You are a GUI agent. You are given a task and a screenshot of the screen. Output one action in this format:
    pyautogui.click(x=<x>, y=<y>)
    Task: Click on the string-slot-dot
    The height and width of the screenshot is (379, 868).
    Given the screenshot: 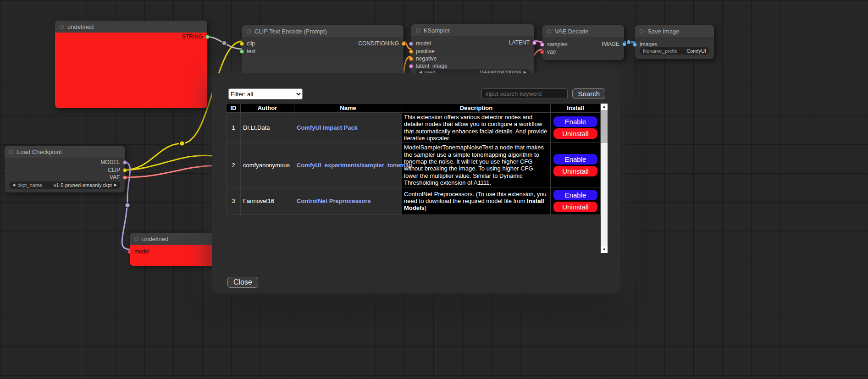 What is the action you would take?
    pyautogui.click(x=207, y=37)
    